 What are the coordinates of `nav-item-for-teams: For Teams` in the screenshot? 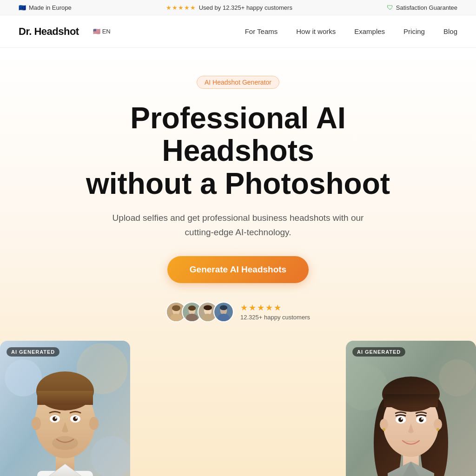 It's located at (261, 32).